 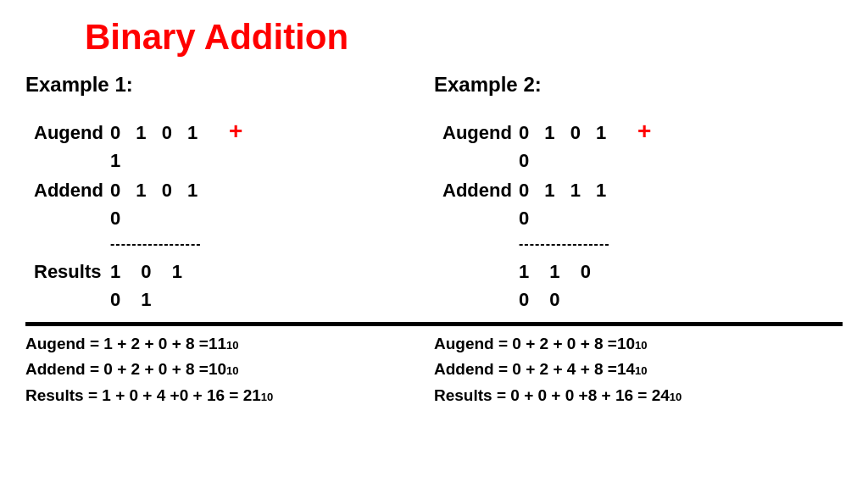 What do you see at coordinates (125, 344) in the screenshot?
I see `eq1-augend-text: Augend = 1 + 2 + 0 + 8 =11` at bounding box center [125, 344].